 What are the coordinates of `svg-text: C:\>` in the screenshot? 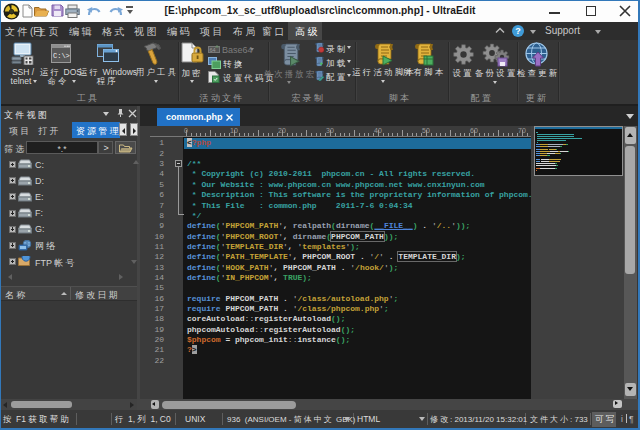 It's located at (62, 56).